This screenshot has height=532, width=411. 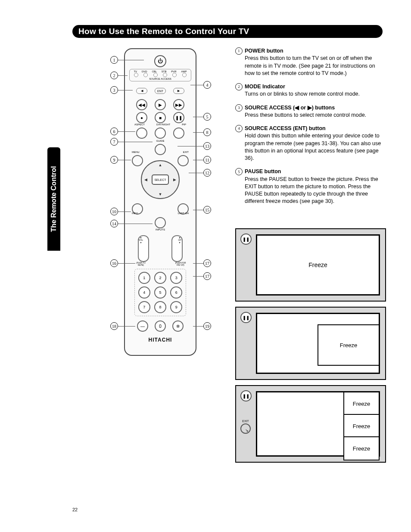 What do you see at coordinates (227, 31) in the screenshot?
I see `section-title-bar: How to Use the Remote to Control Your TV` at bounding box center [227, 31].